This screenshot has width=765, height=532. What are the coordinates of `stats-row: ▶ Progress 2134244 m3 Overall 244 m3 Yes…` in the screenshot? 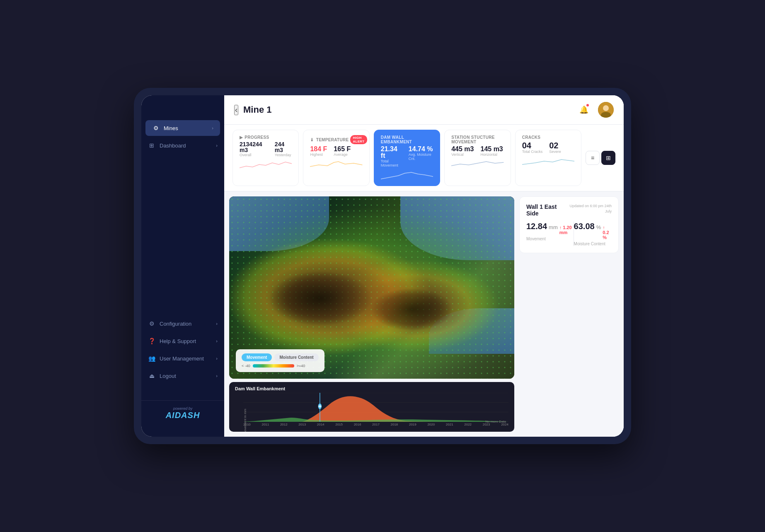 It's located at (424, 158).